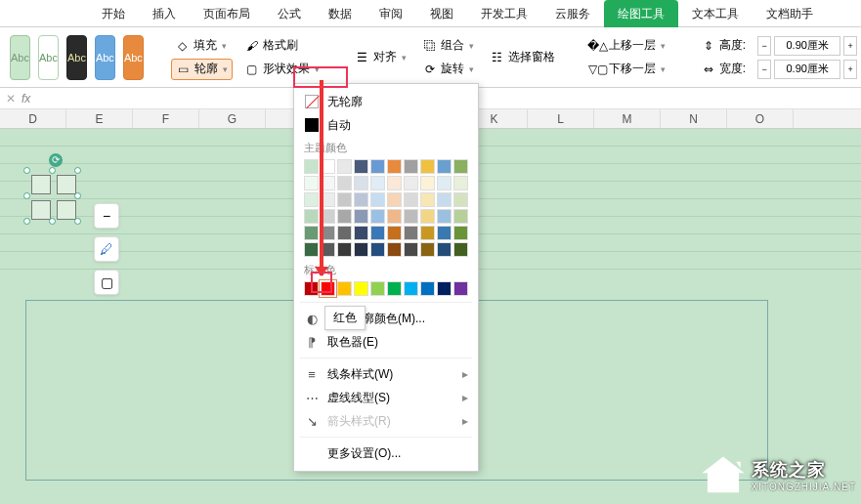 This screenshot has width=861, height=504. I want to click on eyedropper-item: ⁋ 取色器(E), so click(386, 342).